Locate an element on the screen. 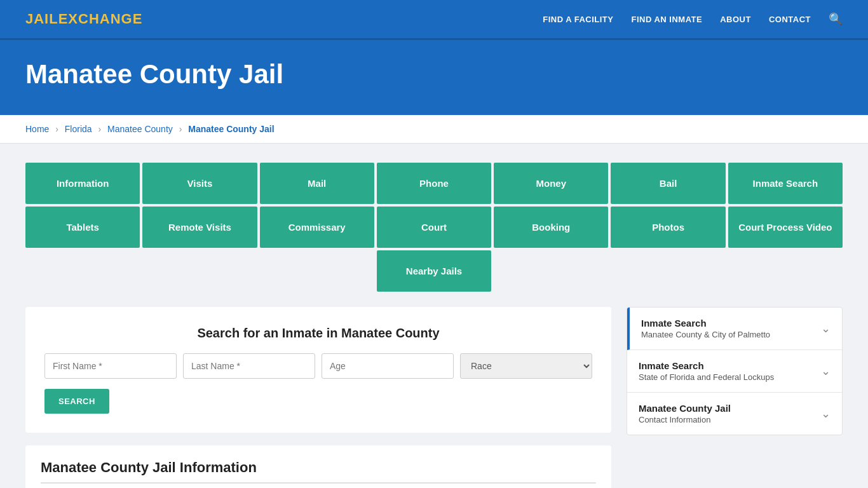  nav-about: ABOUT is located at coordinates (736, 19).